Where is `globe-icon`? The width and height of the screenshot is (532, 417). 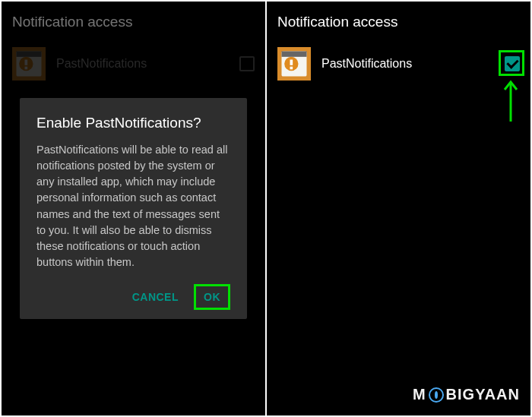 globe-icon is located at coordinates (436, 395).